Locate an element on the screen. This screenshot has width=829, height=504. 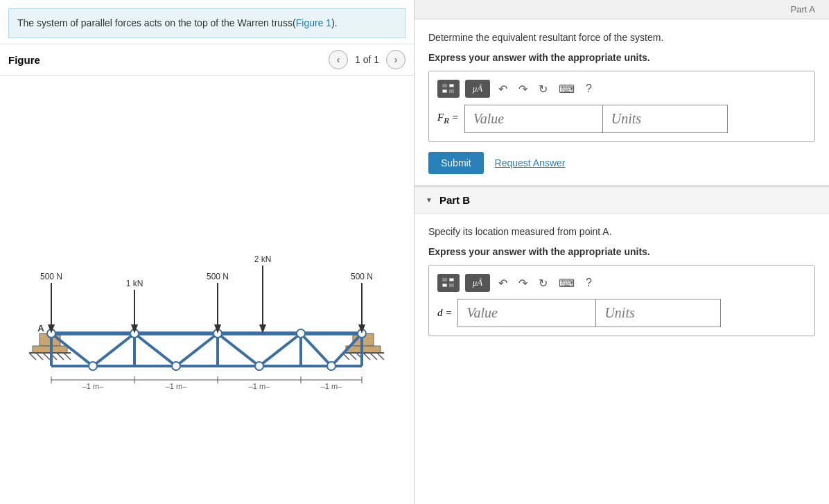
collapse-icon-b: ▼ is located at coordinates (429, 200).